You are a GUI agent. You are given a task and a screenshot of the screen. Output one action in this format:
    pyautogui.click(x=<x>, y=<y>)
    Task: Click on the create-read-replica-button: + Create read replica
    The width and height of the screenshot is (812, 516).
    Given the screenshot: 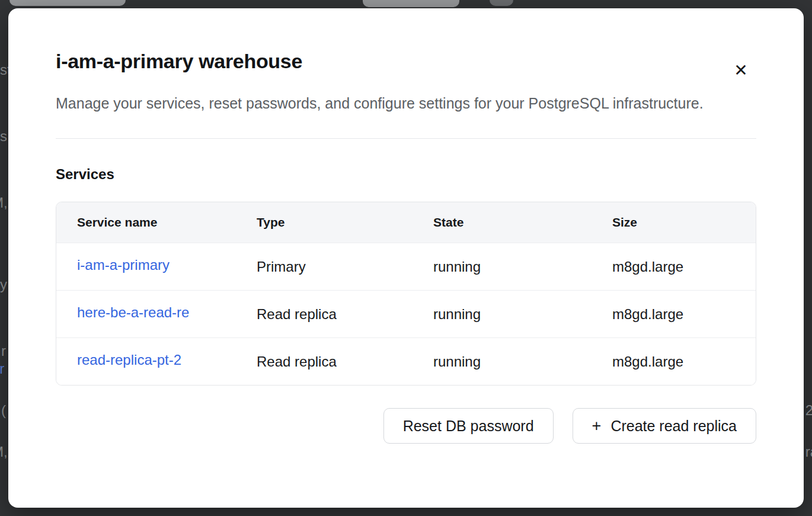 What is the action you would take?
    pyautogui.click(x=664, y=426)
    